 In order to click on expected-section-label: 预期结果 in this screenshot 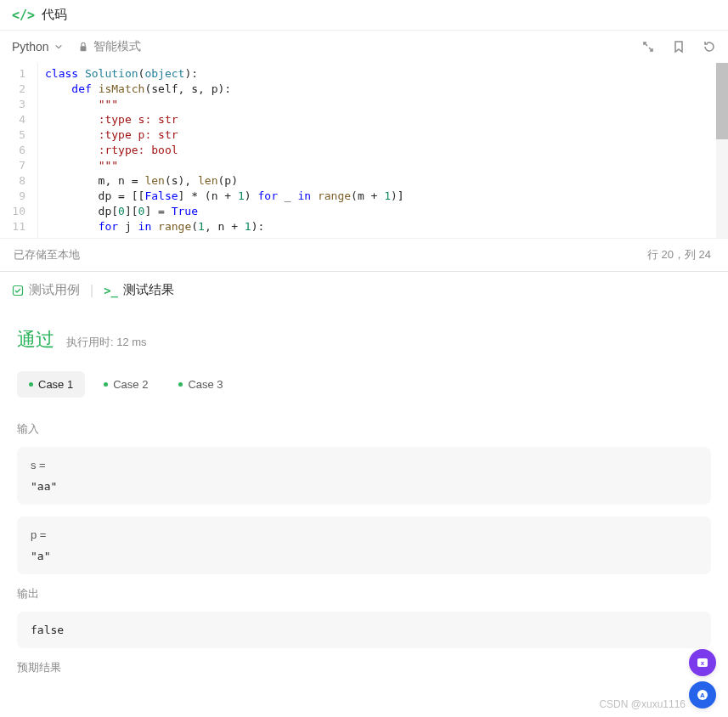, I will do `click(364, 668)`.